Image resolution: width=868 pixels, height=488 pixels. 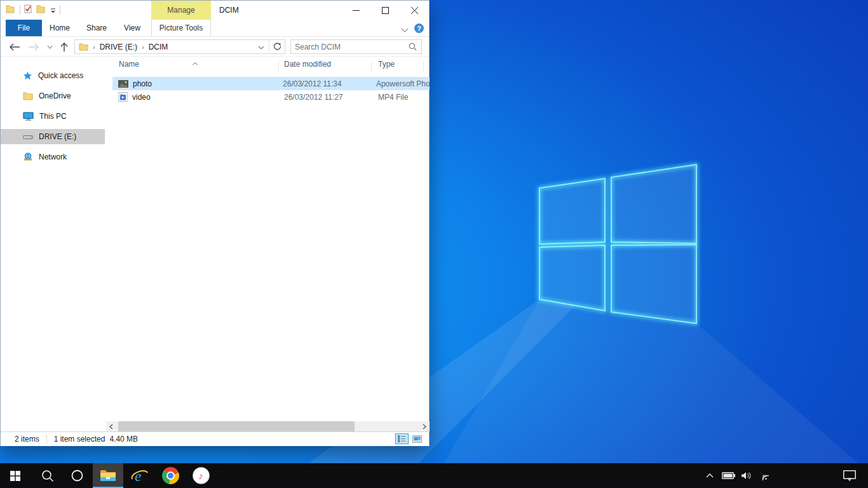 What do you see at coordinates (129, 64) in the screenshot?
I see `column-header-name: Name` at bounding box center [129, 64].